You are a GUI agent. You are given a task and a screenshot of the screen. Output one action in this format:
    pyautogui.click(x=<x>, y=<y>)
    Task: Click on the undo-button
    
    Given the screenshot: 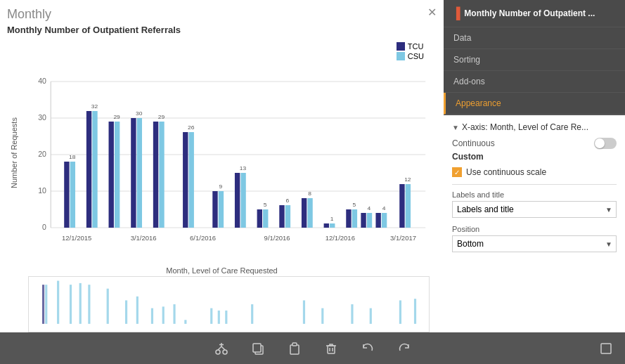 What is the action you would take?
    pyautogui.click(x=368, y=349)
    